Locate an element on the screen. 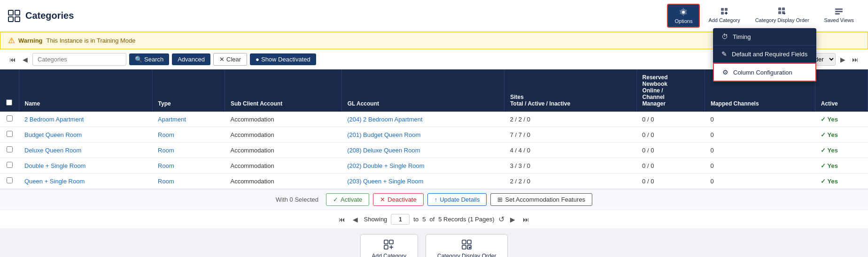 The height and width of the screenshot is (257, 868). action-bar: With 0 Selected ✓ Activate ✕ Deactivate … is located at coordinates (434, 199).